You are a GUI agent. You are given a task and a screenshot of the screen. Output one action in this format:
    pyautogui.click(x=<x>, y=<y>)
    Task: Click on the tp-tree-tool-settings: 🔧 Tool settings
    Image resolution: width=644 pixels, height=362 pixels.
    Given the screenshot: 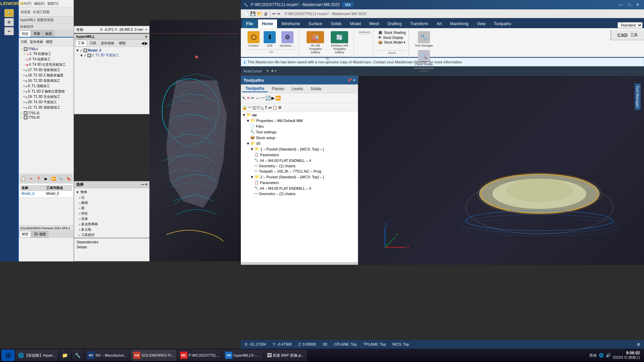 What is the action you would take?
    pyautogui.click(x=299, y=132)
    